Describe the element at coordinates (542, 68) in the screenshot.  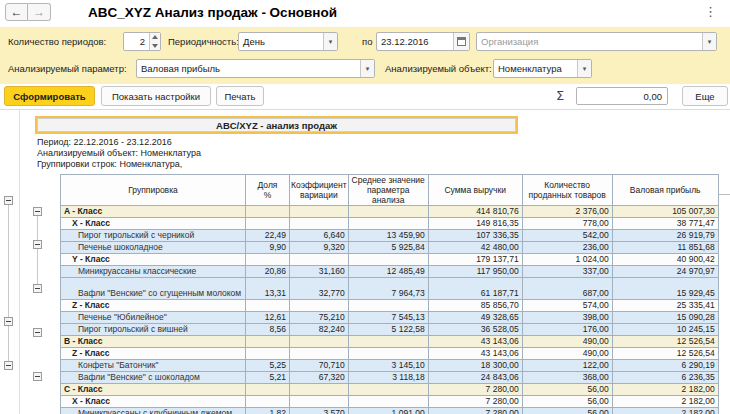
I see `analyzed-object-select: Номенклатура ▾` at that location.